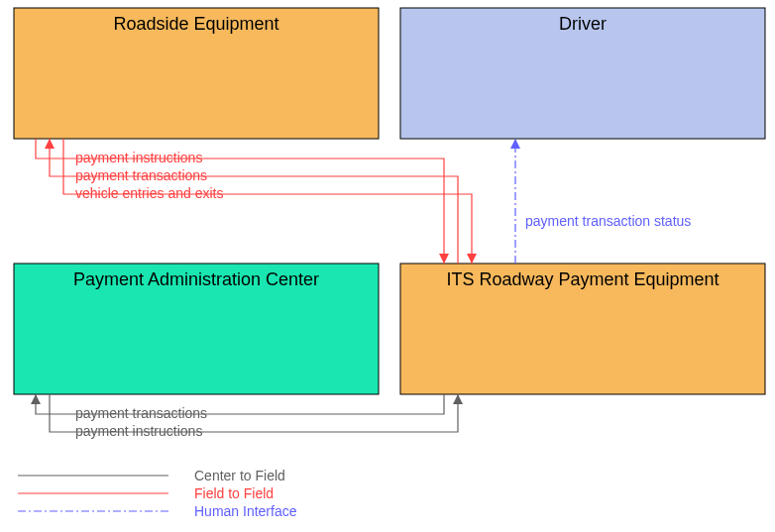 The height and width of the screenshot is (532, 775). What do you see at coordinates (196, 329) in the screenshot?
I see `node-payment-admin-center: Payment Administration Center` at bounding box center [196, 329].